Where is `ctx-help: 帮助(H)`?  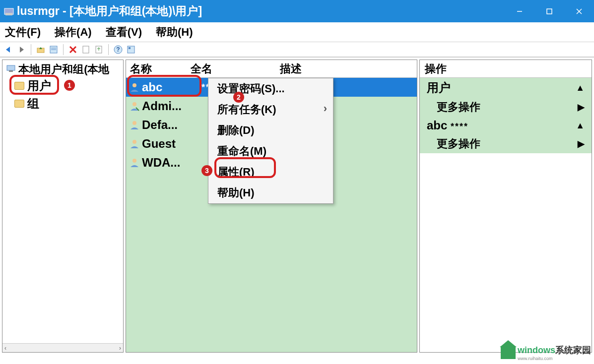 ctx-help: 帮助(H) is located at coordinates (271, 193).